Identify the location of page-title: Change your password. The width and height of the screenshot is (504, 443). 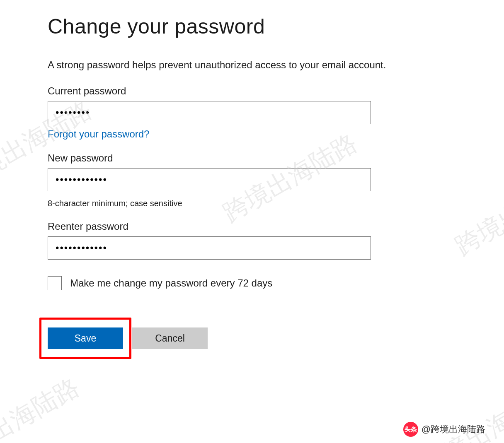
(252, 26).